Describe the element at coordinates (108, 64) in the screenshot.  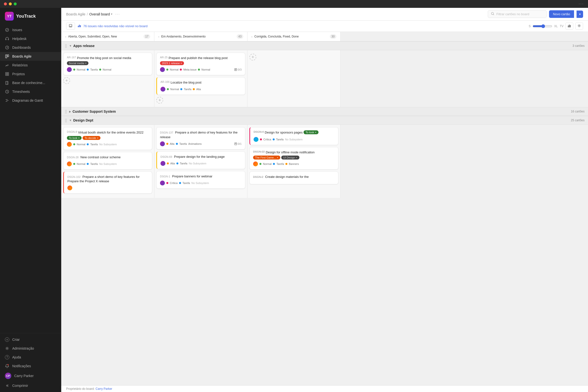
I see `card-ar167: AR-167 Promote the blog post on social m…` at that location.